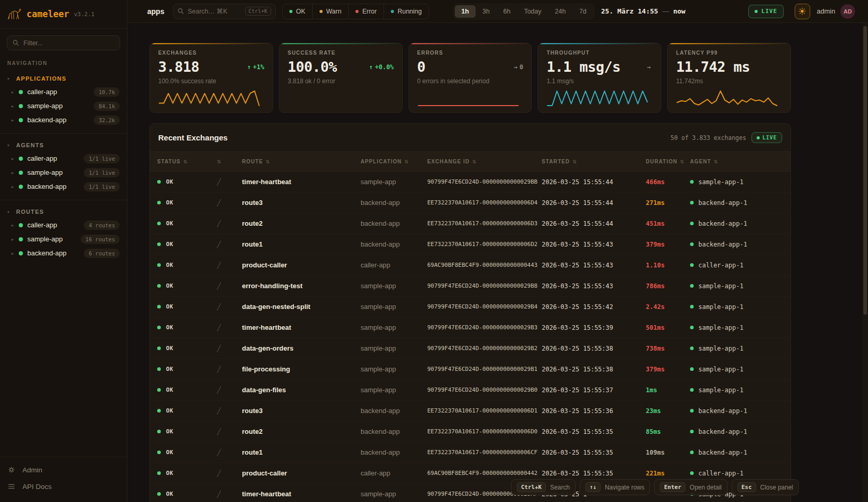 This screenshot has height=502, width=868. Describe the element at coordinates (729, 81) in the screenshot. I see `stat-card-subtitle: 11.742ms` at that location.